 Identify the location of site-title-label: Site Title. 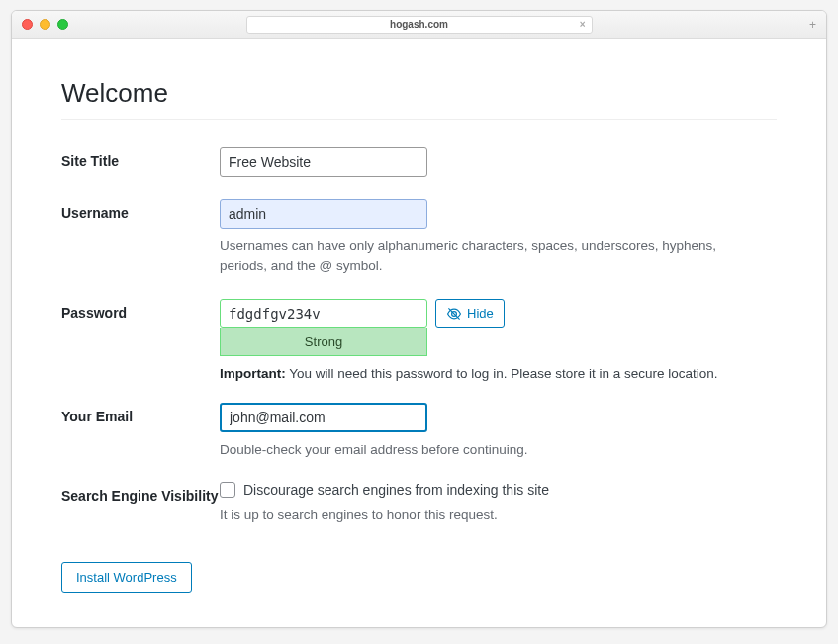
(140, 158).